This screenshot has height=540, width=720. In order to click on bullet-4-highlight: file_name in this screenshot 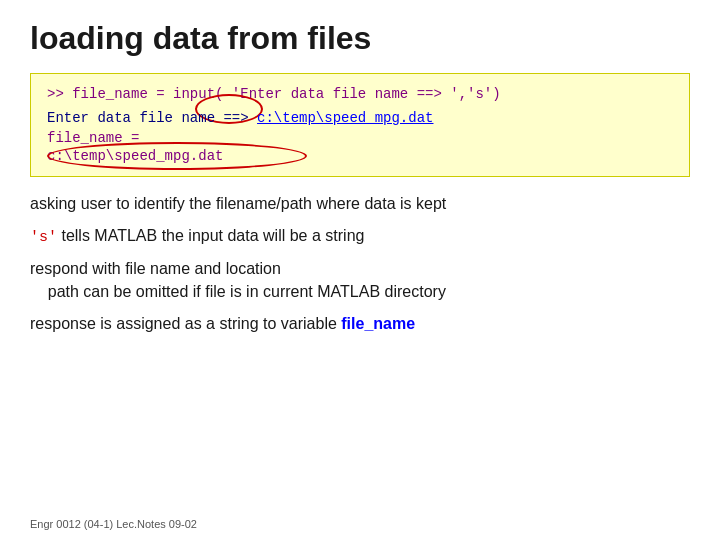, I will do `click(378, 324)`.